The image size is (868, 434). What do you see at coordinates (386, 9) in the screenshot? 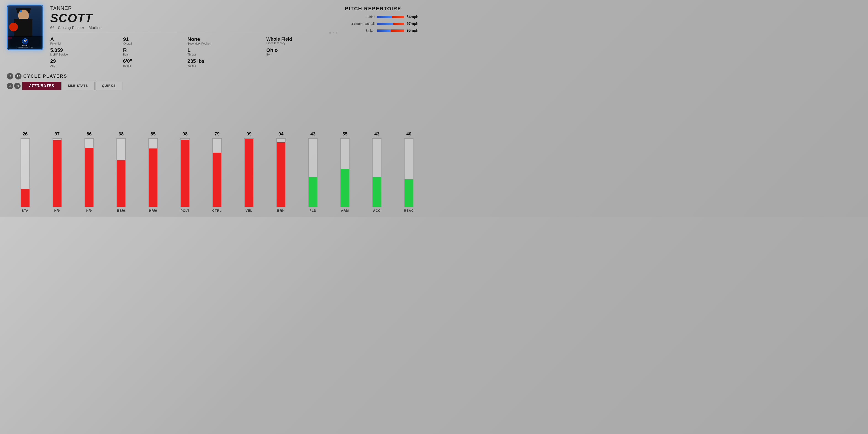
I see `pitch-repertoire-title: PITCH REPERTOIRE` at bounding box center [386, 9].